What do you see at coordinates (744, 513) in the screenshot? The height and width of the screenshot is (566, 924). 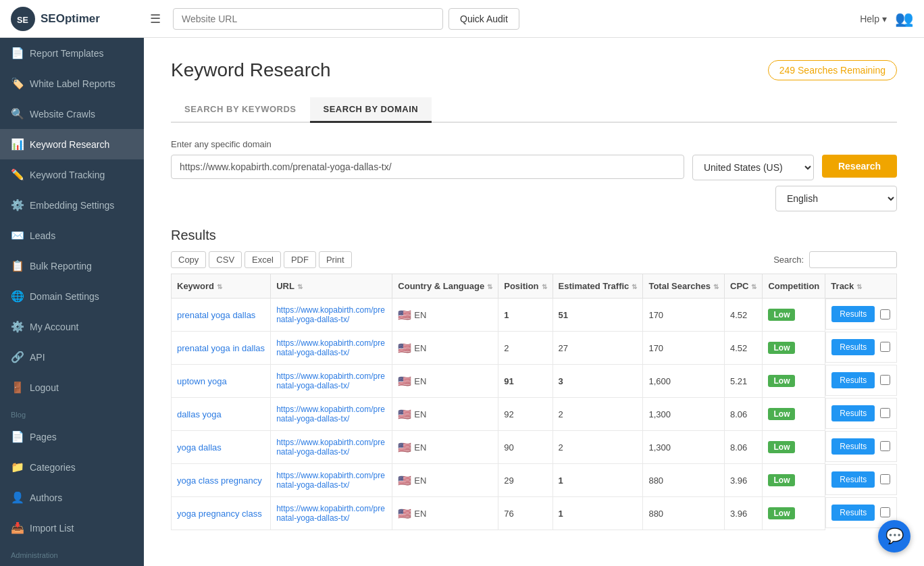 I see `cell-cpc: 3.96` at bounding box center [744, 513].